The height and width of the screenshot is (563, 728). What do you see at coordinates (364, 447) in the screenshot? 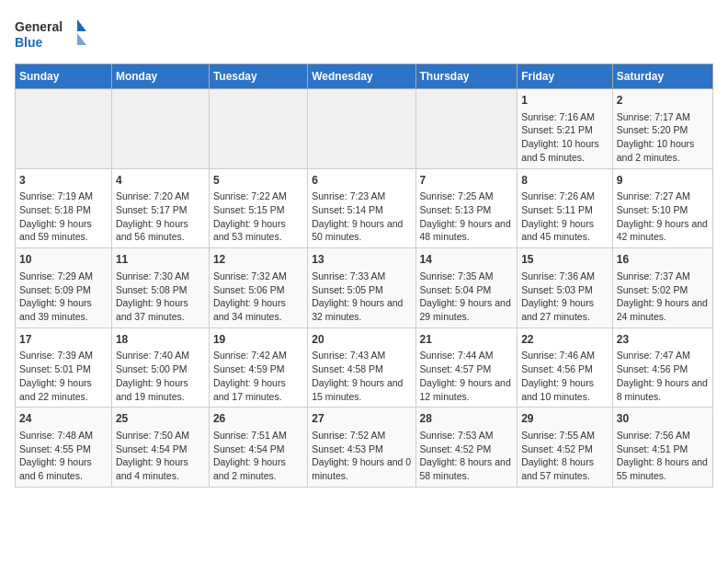
I see `calendar-week-row: 24Sunrise: 7:48 AMSunset: 4:55 PMDayligh…` at bounding box center [364, 447].